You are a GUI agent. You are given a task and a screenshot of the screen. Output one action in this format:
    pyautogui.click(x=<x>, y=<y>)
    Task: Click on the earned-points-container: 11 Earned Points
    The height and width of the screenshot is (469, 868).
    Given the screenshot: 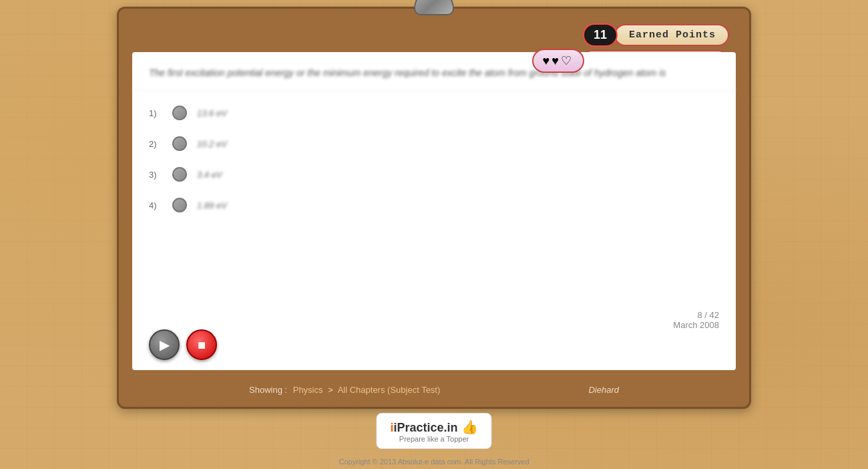 What is the action you would take?
    pyautogui.click(x=656, y=35)
    